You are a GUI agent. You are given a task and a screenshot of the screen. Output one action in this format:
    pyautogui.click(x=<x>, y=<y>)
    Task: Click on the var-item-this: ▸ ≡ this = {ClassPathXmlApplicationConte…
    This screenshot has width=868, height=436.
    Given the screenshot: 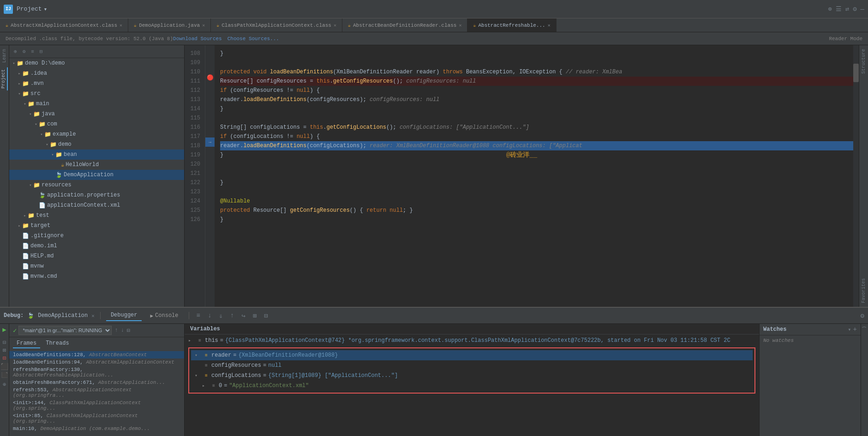 What is the action you would take?
    pyautogui.click(x=472, y=340)
    